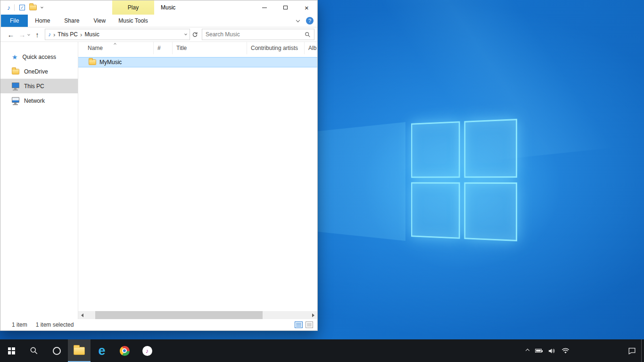  I want to click on taskbar-file-explorer-button, so click(79, 351).